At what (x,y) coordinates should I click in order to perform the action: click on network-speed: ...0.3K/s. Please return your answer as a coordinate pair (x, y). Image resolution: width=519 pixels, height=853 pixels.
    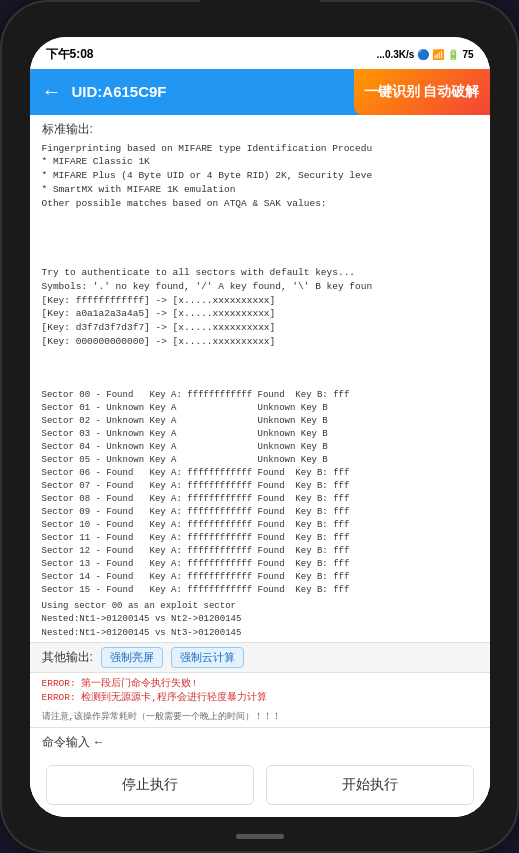
    Looking at the image, I should click on (396, 54).